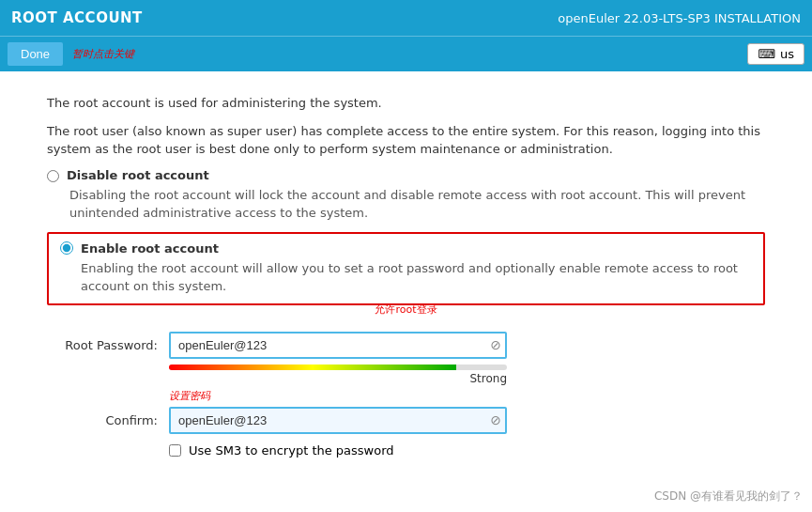  What do you see at coordinates (53, 177) in the screenshot?
I see `disable-root-radio` at bounding box center [53, 177].